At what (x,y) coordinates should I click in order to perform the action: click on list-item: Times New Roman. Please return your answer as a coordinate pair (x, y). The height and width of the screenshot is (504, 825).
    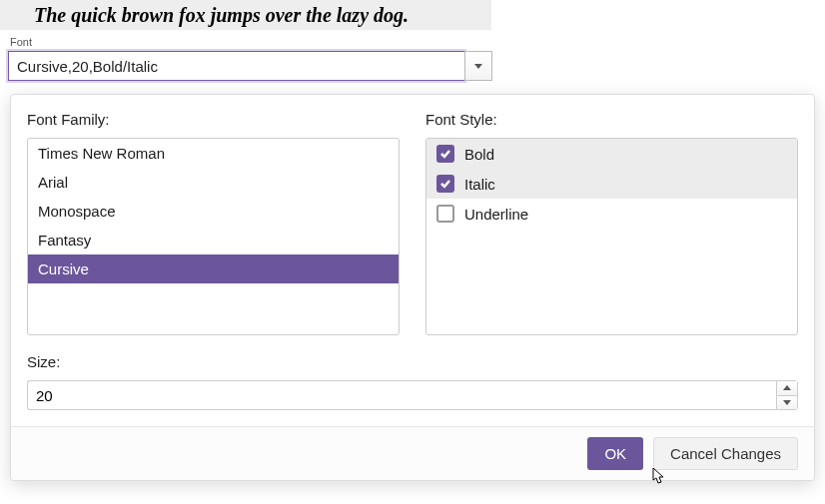
    Looking at the image, I should click on (214, 154).